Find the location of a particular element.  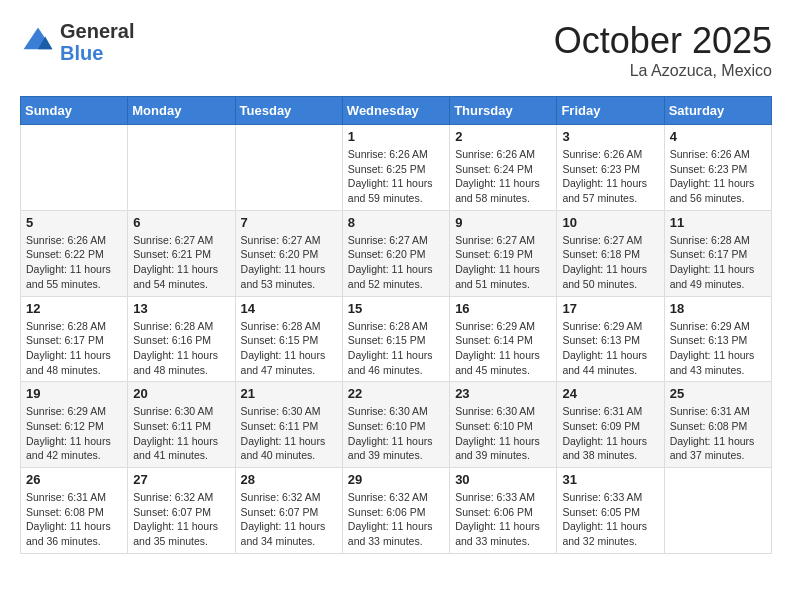

calendar-cell: 27Sunrise: 6:32 AMSunset: 6:07 PMDayligh… is located at coordinates (182, 511).